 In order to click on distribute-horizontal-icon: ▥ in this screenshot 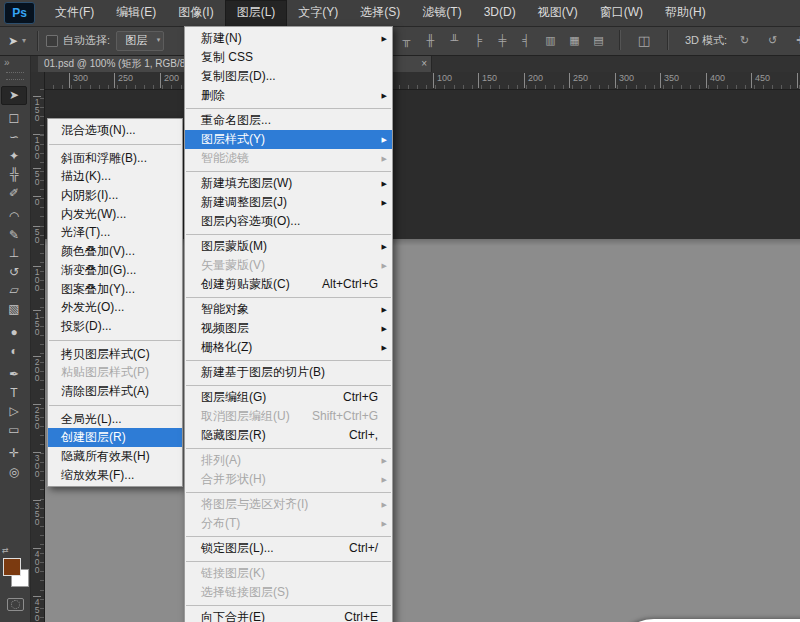, I will do `click(550, 40)`.